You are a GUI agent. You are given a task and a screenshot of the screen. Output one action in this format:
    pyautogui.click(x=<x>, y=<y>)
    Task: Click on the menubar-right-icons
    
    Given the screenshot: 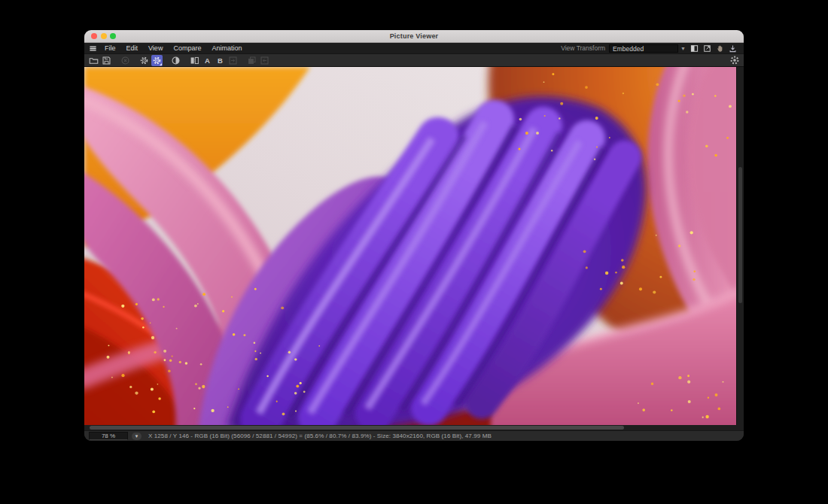 What is the action you would take?
    pyautogui.click(x=714, y=48)
    